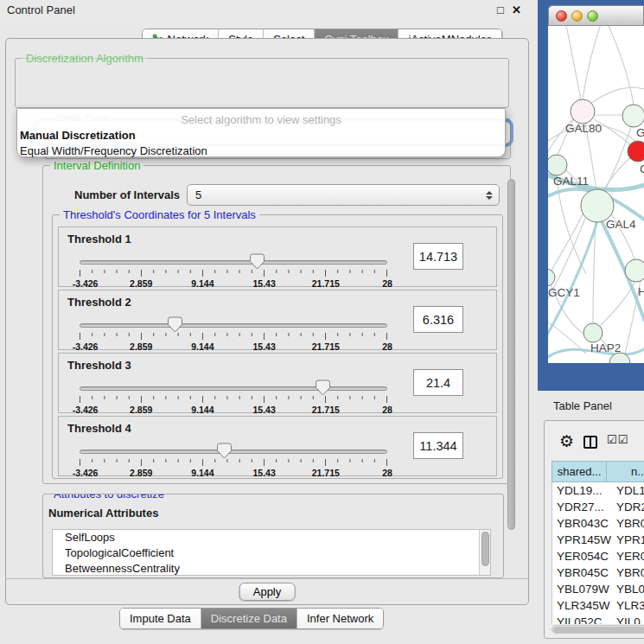 This screenshot has height=644, width=644. Describe the element at coordinates (581, 590) in the screenshot. I see `table-cell: YBL079W` at that location.